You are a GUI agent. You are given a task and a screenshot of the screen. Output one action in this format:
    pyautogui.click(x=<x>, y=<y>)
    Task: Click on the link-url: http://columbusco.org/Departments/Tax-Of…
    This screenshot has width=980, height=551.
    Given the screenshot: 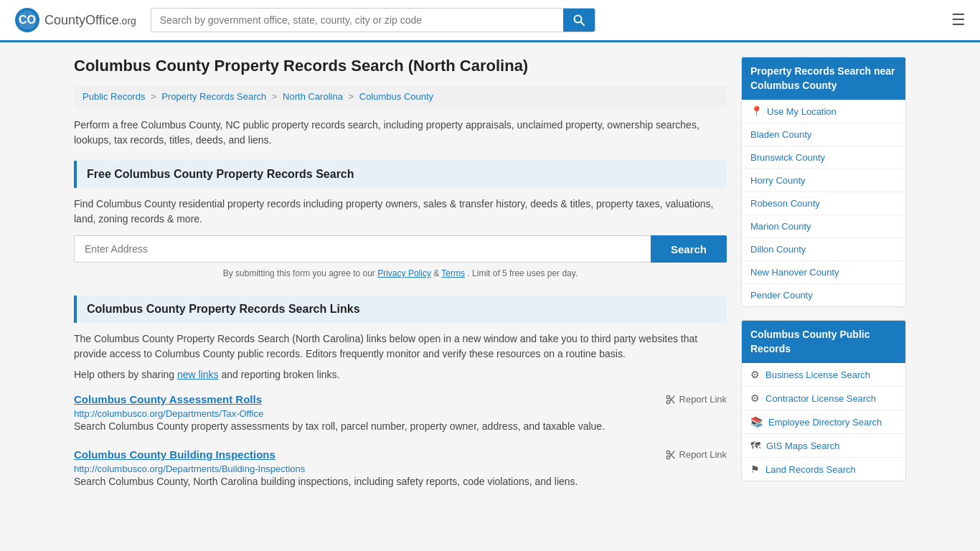 What is the action you would take?
    pyautogui.click(x=169, y=413)
    